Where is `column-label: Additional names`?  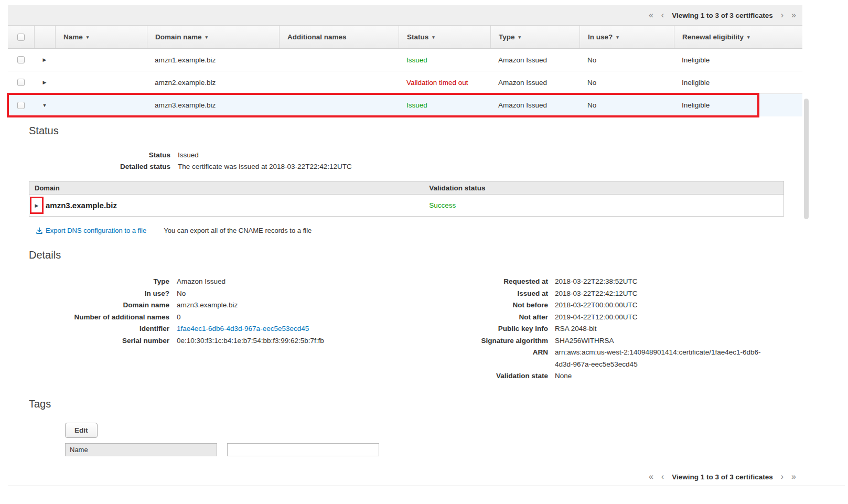
column-label: Additional names is located at coordinates (317, 37).